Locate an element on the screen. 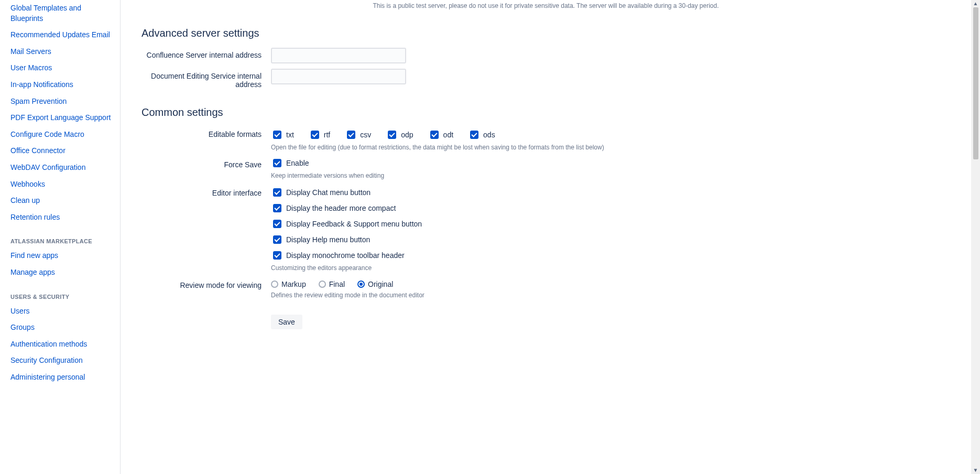 The height and width of the screenshot is (474, 980). force-save-hint: Keep intermediate versions when editing is located at coordinates (611, 176).